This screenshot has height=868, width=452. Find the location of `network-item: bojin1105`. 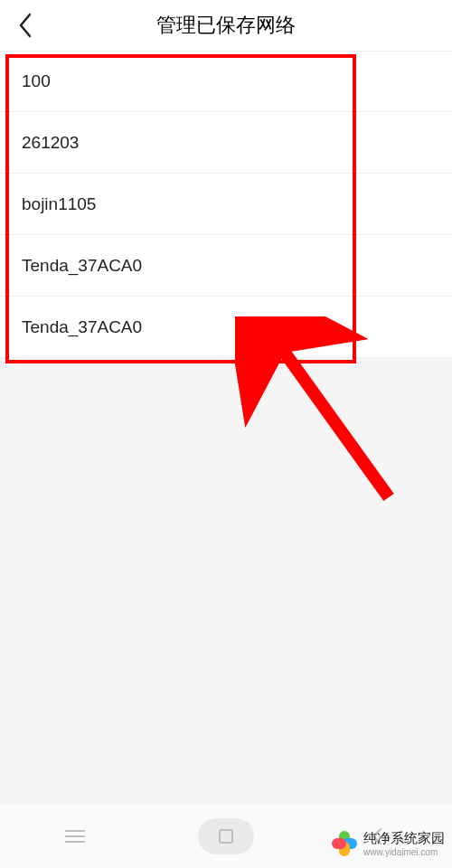

network-item: bojin1105 is located at coordinates (226, 204).